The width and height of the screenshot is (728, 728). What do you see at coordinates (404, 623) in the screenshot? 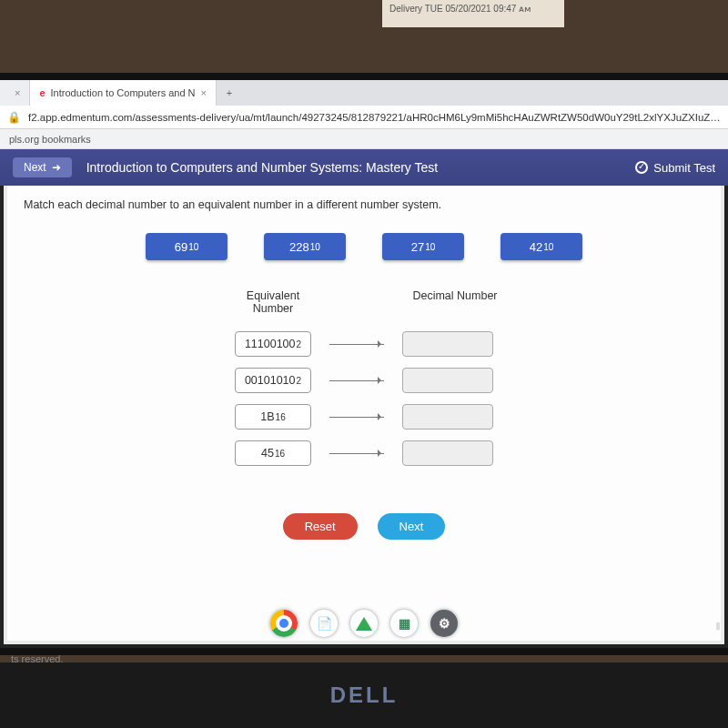
I see `sheets-icon: ▦` at bounding box center [404, 623].